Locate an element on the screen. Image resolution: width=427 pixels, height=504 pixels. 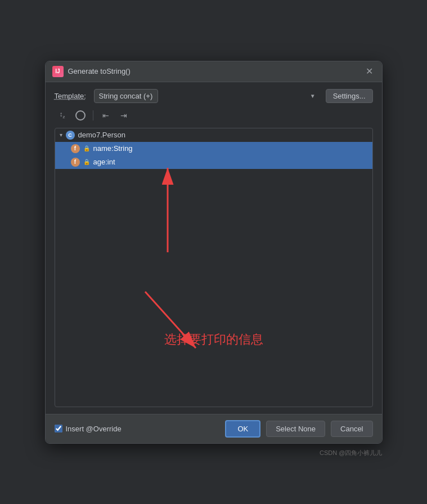
field-icon-0: f is located at coordinates (75, 149).